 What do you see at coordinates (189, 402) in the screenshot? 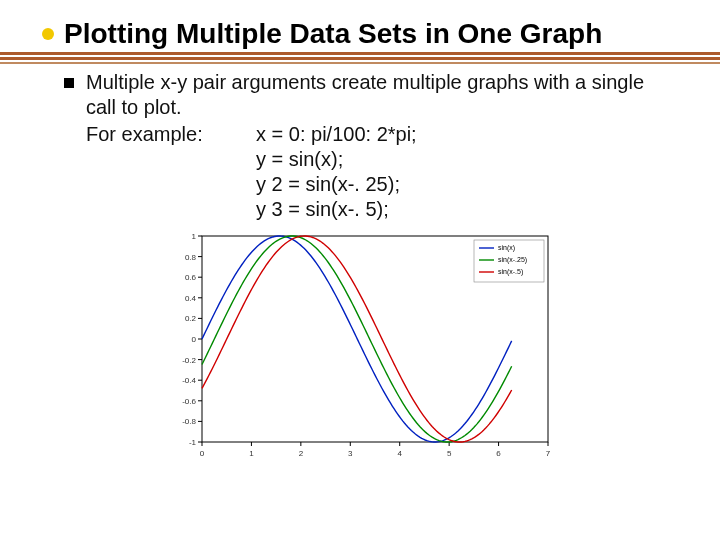
I see `svg-text: -0.6` at bounding box center [189, 402].